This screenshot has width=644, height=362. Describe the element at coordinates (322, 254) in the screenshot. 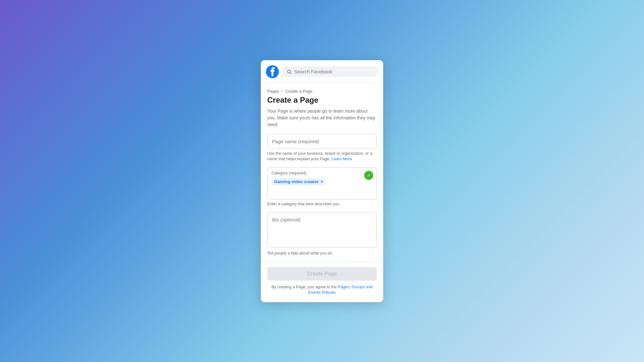

I see `bio-hint: Tell people a little about what you do.` at that location.